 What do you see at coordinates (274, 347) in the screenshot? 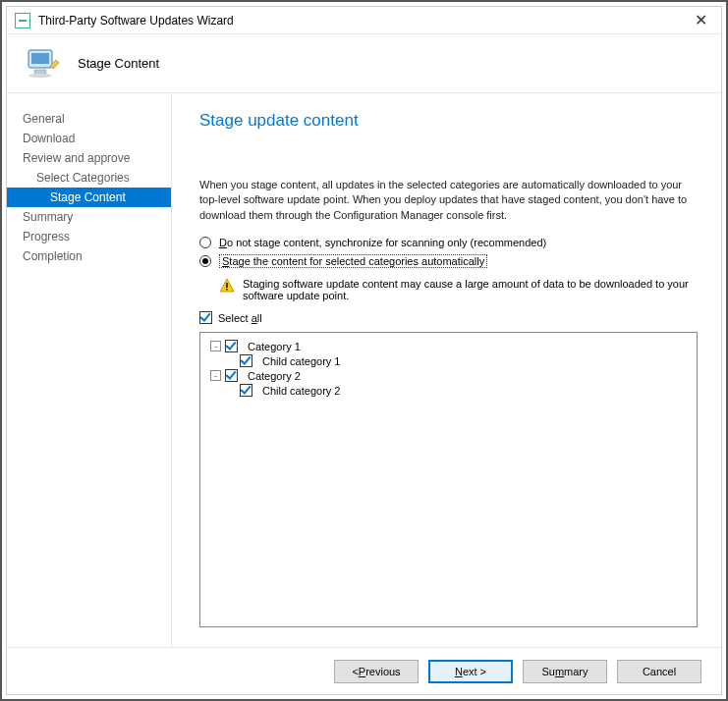
I see `tree-node-label: Category 1` at bounding box center [274, 347].